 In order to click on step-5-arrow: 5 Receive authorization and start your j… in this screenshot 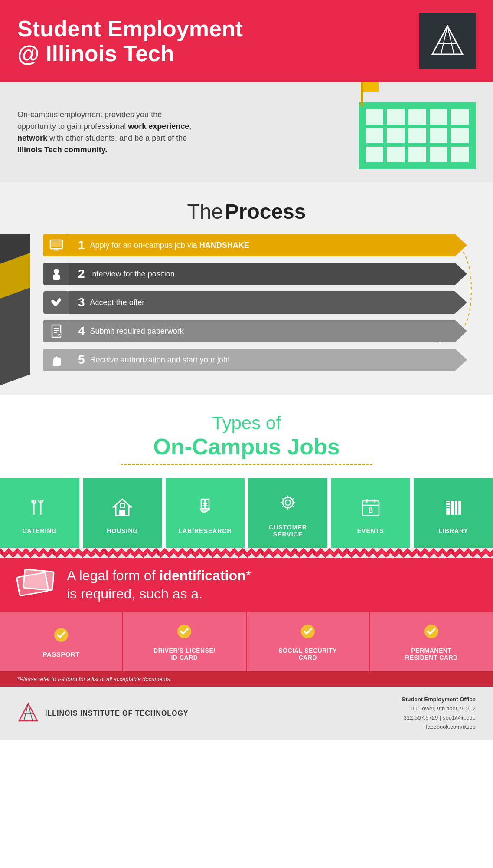, I will do `click(268, 360)`.